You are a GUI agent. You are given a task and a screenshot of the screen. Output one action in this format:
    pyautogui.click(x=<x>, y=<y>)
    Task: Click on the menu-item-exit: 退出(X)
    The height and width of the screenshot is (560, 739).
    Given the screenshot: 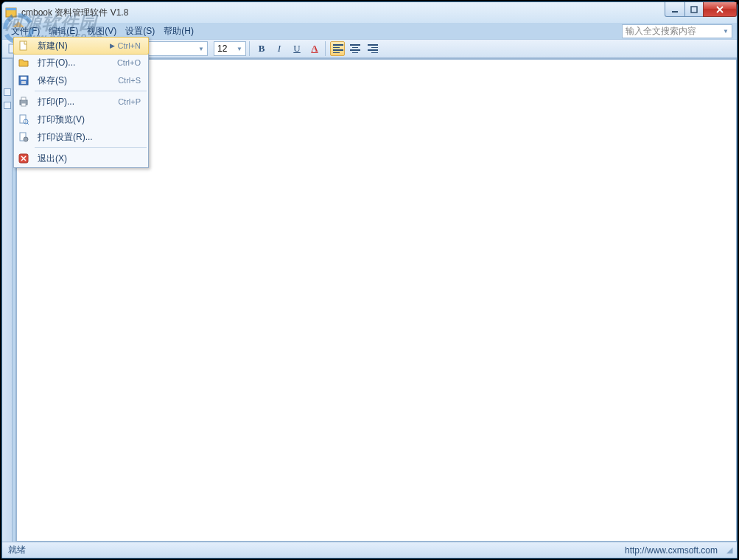 What is the action you would take?
    pyautogui.click(x=81, y=158)
    